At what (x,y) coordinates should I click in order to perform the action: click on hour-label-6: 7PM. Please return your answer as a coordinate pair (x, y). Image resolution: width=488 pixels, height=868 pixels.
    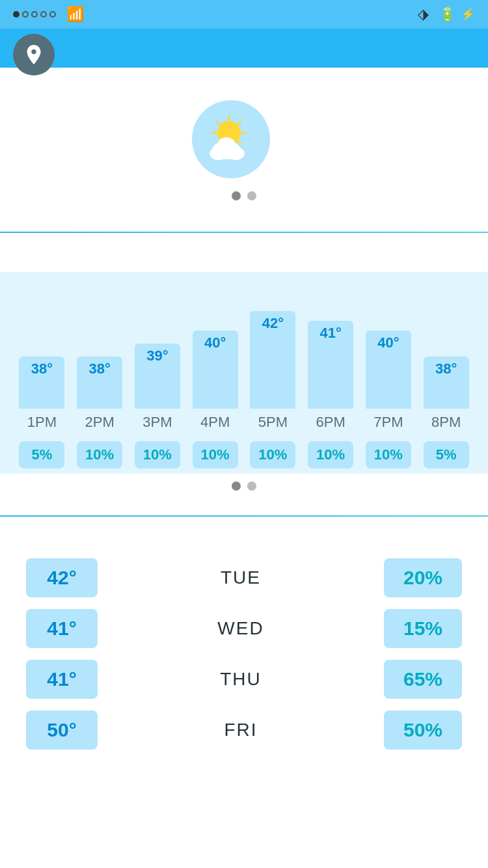
    Looking at the image, I should click on (388, 422).